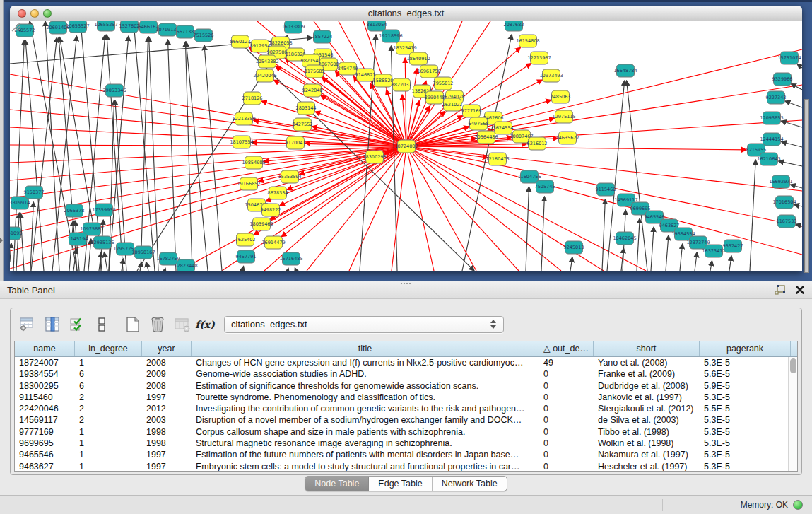 The width and height of the screenshot is (812, 514). Describe the element at coordinates (789, 58) in the screenshot. I see `network-node: 15751074` at that location.